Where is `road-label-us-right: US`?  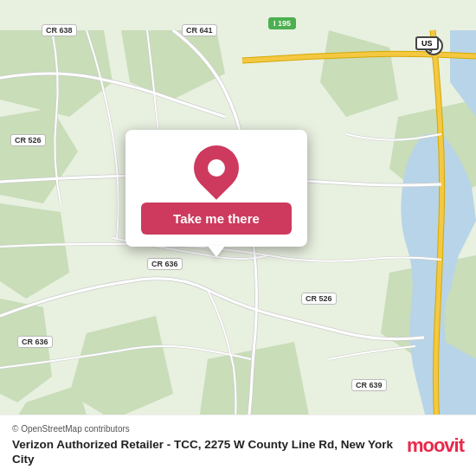 road-label-us-right: US is located at coordinates (428, 43).